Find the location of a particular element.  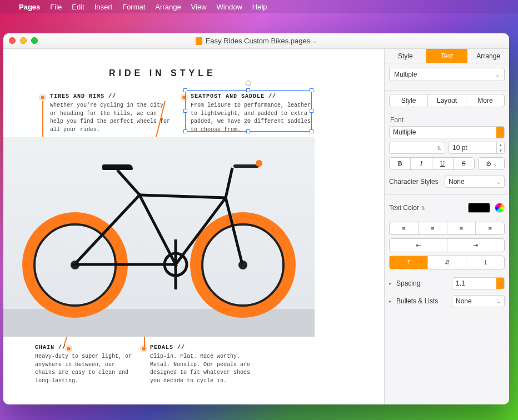

rotation-handle is located at coordinates (248, 83).